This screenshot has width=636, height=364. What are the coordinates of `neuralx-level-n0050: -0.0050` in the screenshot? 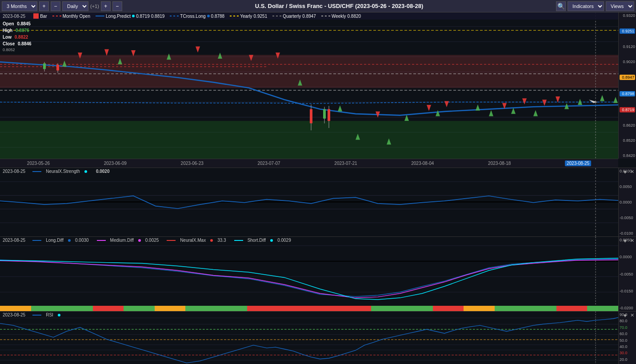 It's located at (628, 218).